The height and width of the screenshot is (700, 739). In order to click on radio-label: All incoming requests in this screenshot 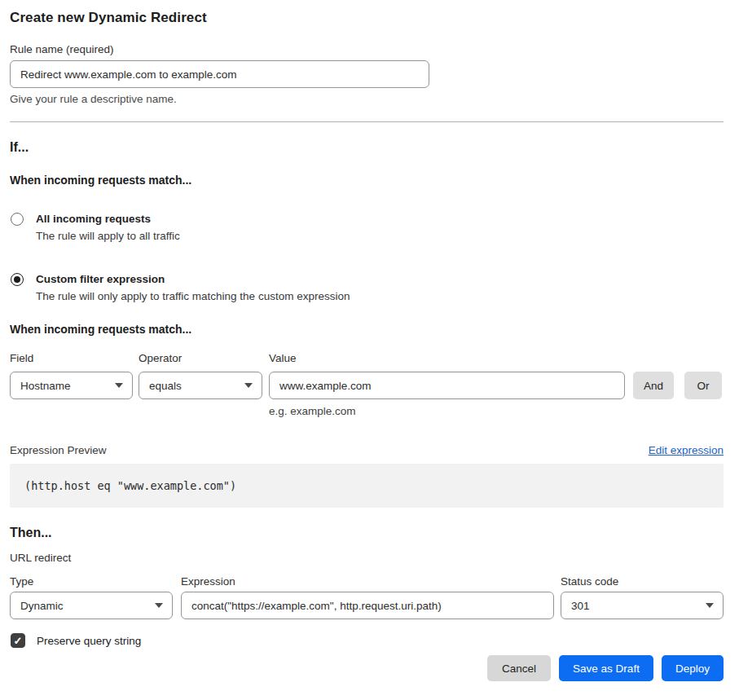, I will do `click(108, 218)`.